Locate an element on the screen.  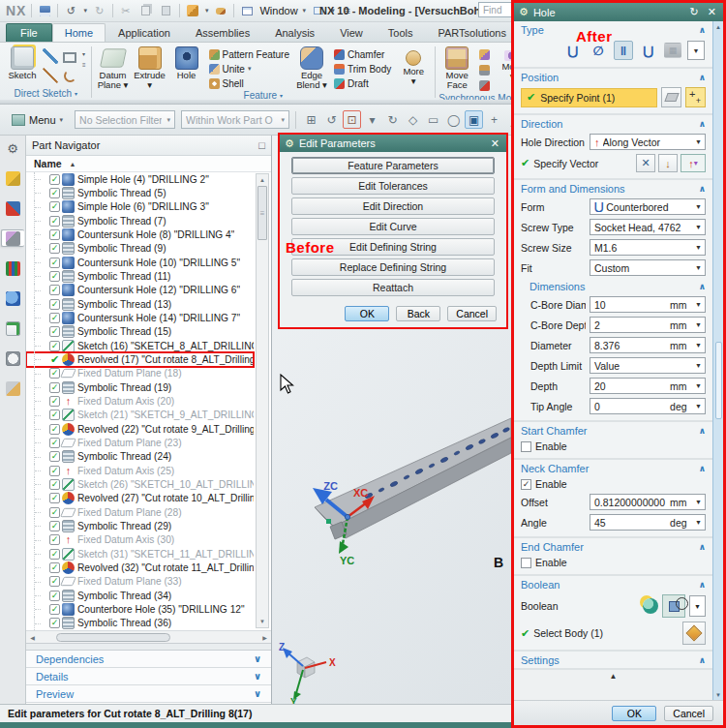
screw-size-input: M1.6▼ is located at coordinates (648, 248).